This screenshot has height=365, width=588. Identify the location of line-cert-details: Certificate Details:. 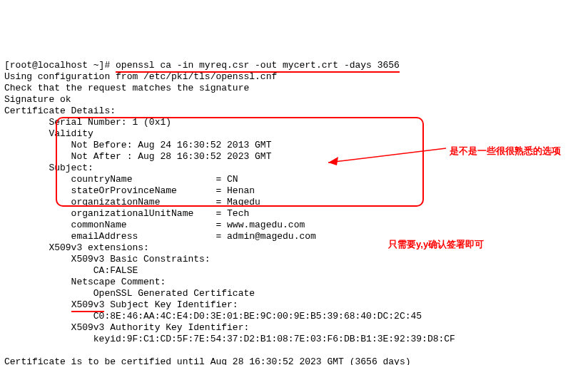
(60, 111).